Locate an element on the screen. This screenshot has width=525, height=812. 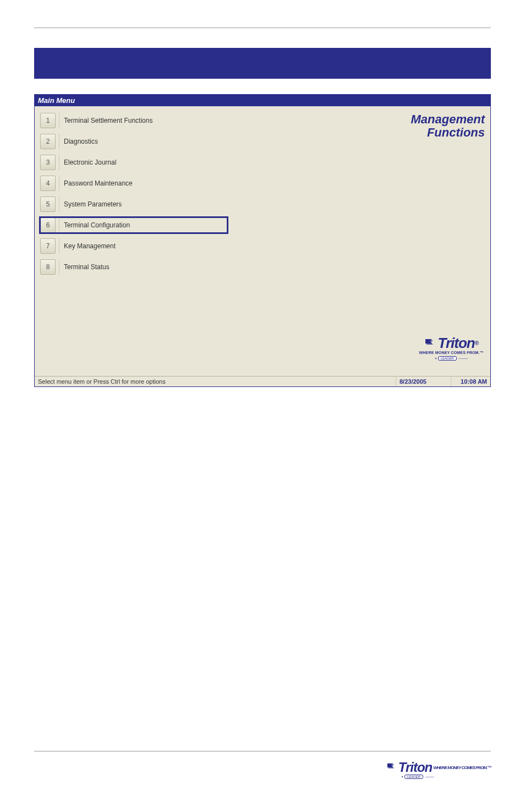
top-rule is located at coordinates (262, 28).